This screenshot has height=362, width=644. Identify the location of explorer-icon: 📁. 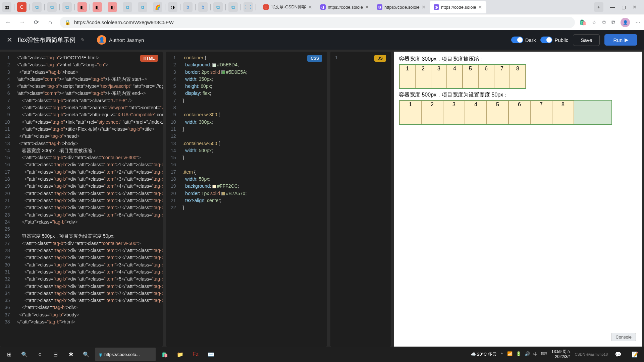
(180, 354).